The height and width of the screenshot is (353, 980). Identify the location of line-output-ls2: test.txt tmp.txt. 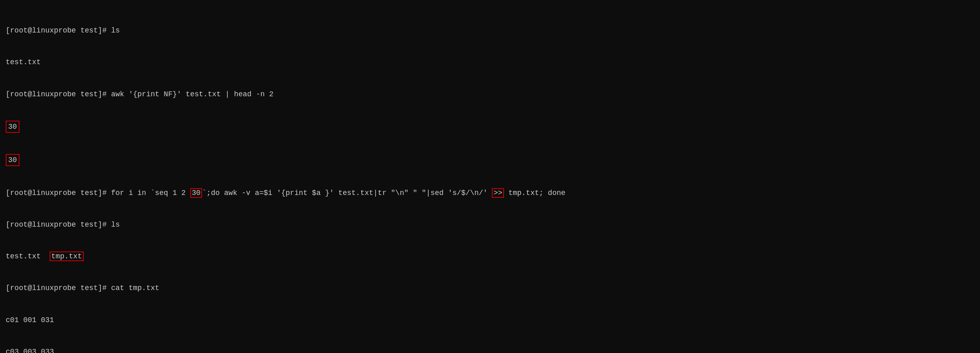
(490, 256).